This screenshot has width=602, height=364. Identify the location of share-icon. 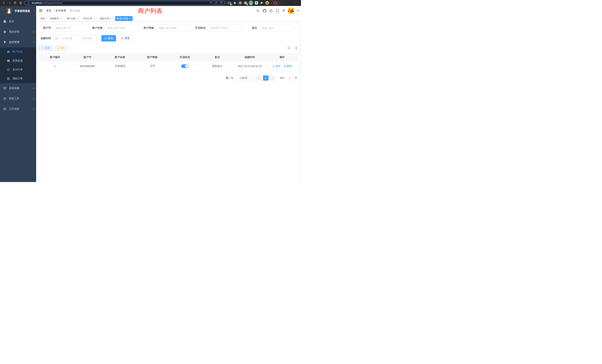
(216, 3).